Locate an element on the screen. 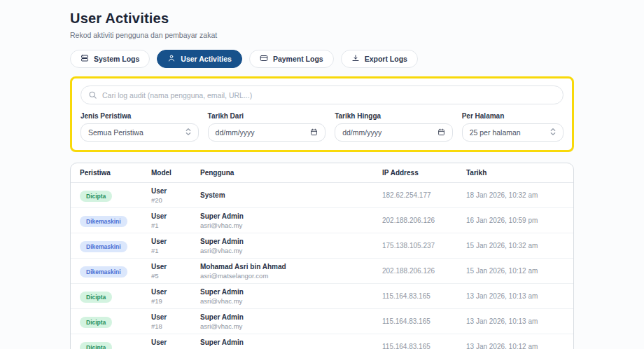  tarikh-dari-input: dd/mm/yyyy is located at coordinates (267, 132).